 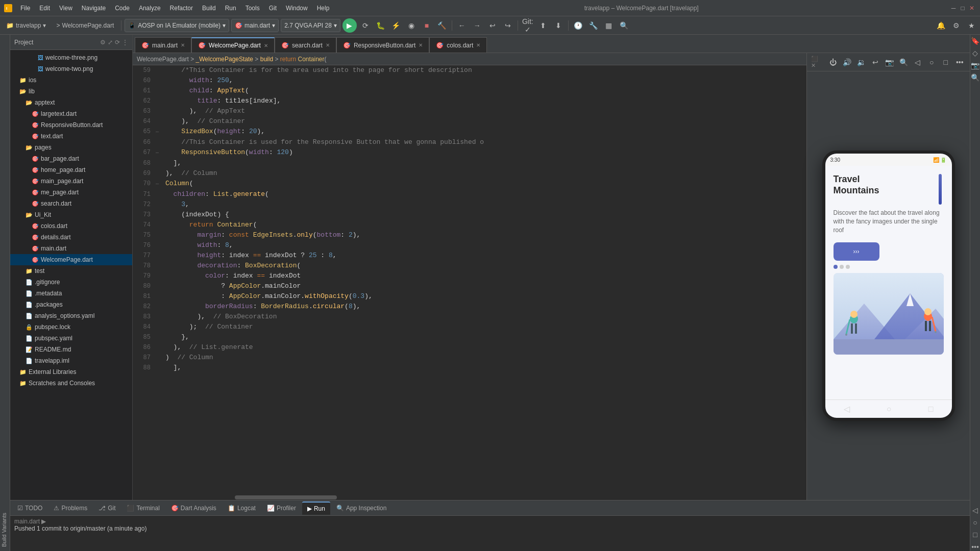 What do you see at coordinates (609, 26) in the screenshot?
I see `layout-button: ▦` at bounding box center [609, 26].